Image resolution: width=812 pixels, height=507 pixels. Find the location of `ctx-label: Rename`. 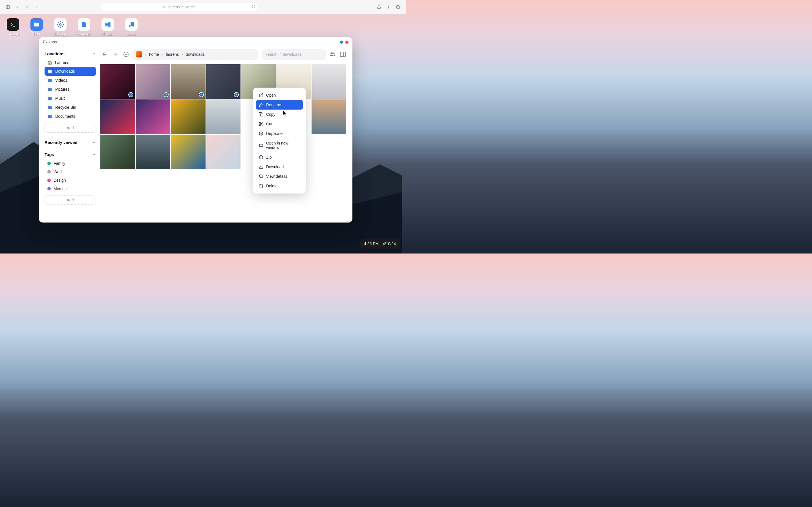

ctx-label: Rename is located at coordinates (274, 105).